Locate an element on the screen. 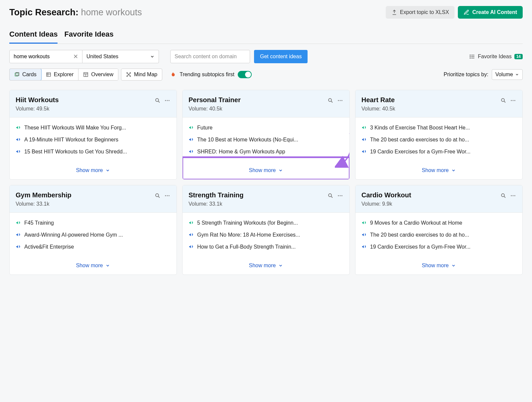  card-body: 3 Kinds of Exercise That Boost Heart He.… is located at coordinates (439, 140).